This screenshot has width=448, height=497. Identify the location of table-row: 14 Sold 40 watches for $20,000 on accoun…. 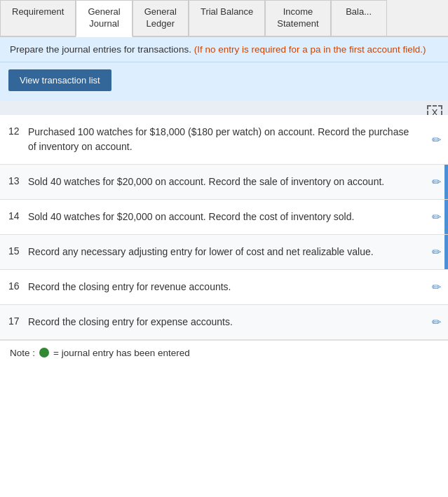
(224, 217).